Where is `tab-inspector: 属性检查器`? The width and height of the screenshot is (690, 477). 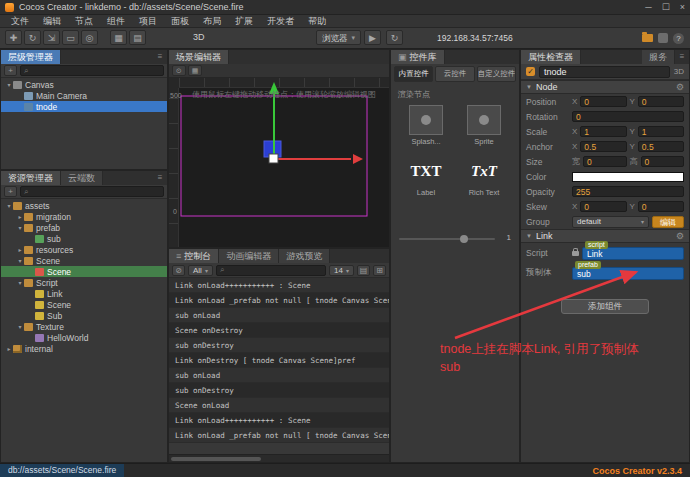 tab-inspector: 属性检查器 is located at coordinates (551, 57).